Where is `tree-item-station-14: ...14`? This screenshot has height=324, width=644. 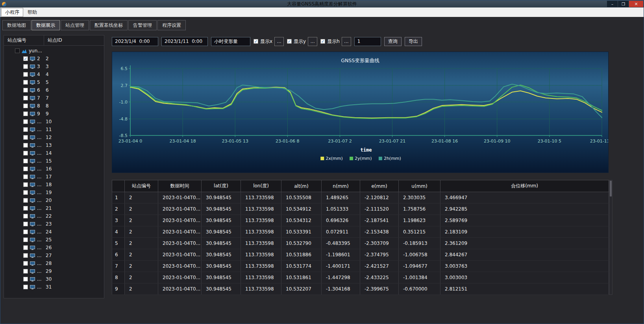 tree-item-station-14: ...14 is located at coordinates (54, 153).